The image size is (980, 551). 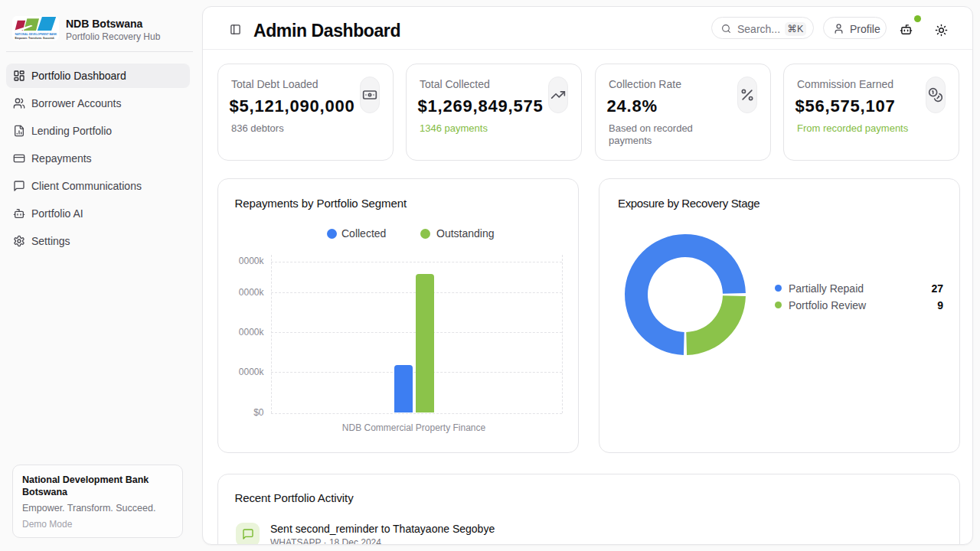 What do you see at coordinates (37, 34) in the screenshot?
I see `svg-text: NATIONAL DEVELOPMENT BANK` at bounding box center [37, 34].